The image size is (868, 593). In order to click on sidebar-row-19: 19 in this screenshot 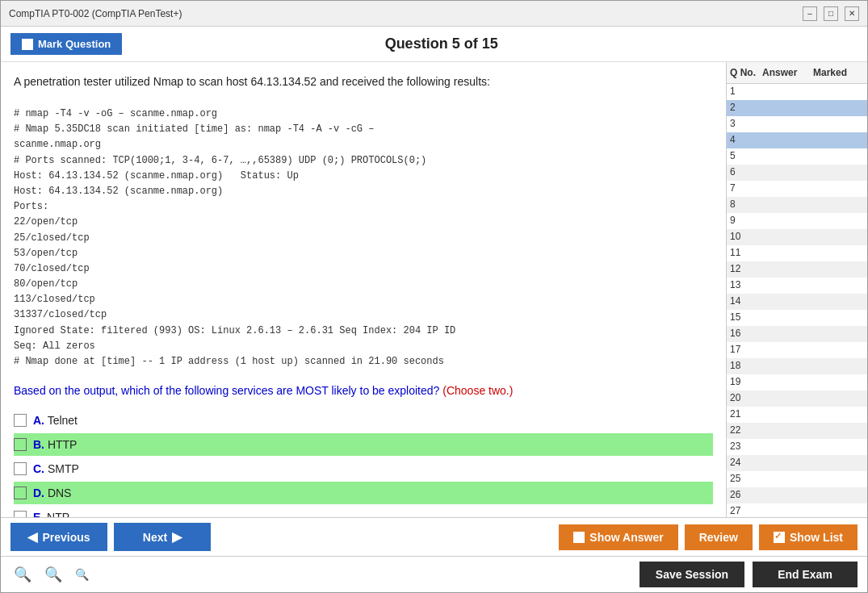, I will do `click(797, 382)`.